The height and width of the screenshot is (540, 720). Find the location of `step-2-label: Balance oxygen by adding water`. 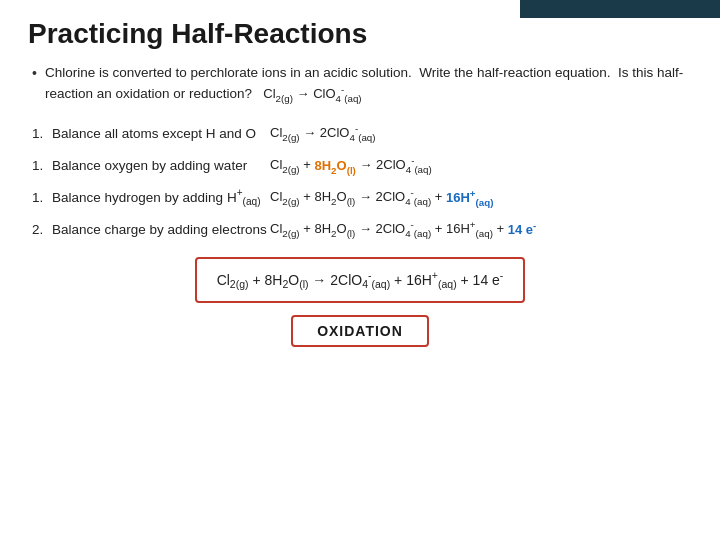

step-2-label: Balance oxygen by adding water is located at coordinates (161, 166).